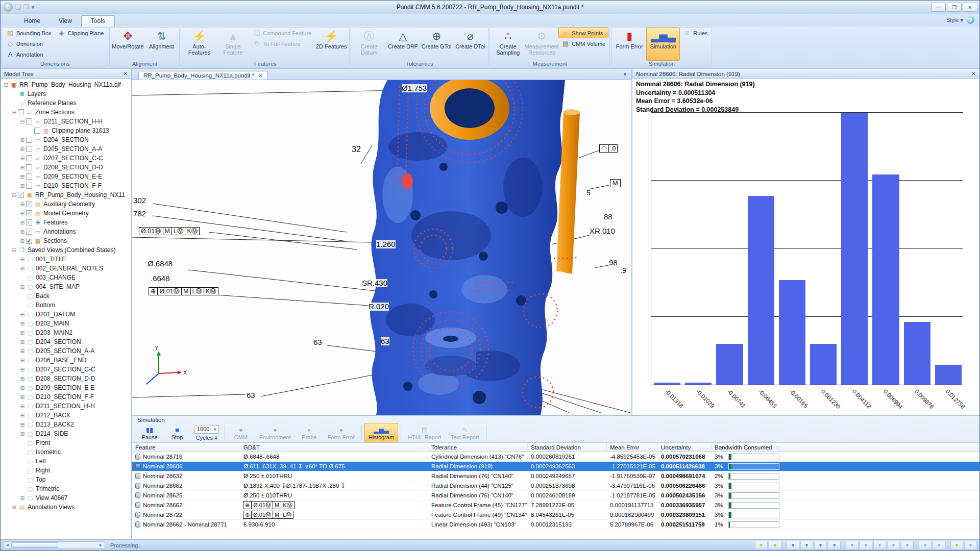 This screenshot has width=980, height=551. I want to click on table-row: Nominal 28716Ø.6848-.6648Cylindrical Dim…, so click(556, 457).